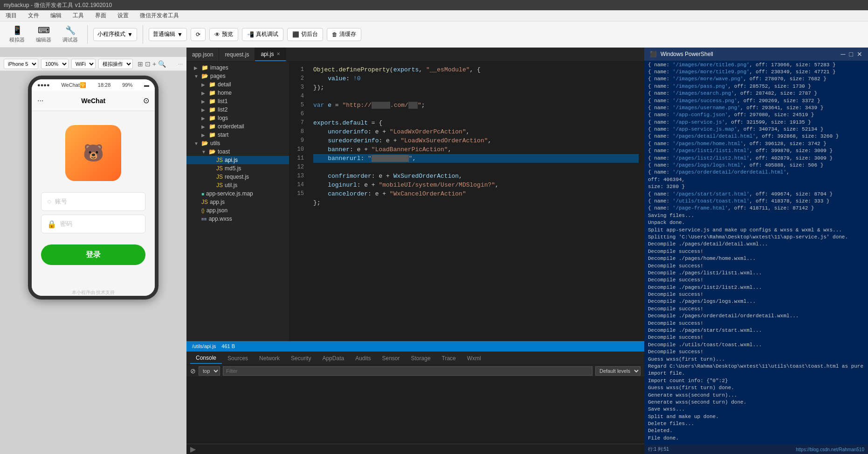 The width and height of the screenshot is (868, 454). Describe the element at coordinates (168, 35) in the screenshot. I see `compile-dropdown: 普通编辑 ▼` at that location.